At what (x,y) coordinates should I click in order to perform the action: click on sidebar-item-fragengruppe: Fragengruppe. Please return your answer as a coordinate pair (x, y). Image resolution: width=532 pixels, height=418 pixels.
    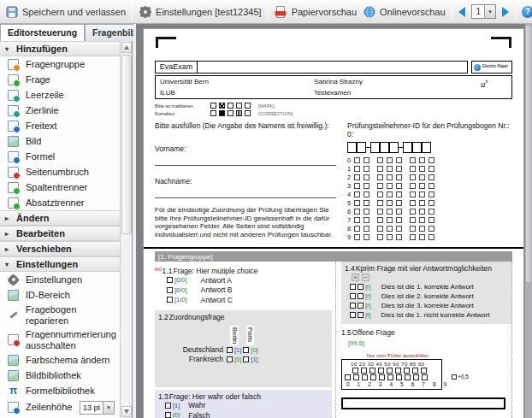
    Looking at the image, I should click on (60, 64).